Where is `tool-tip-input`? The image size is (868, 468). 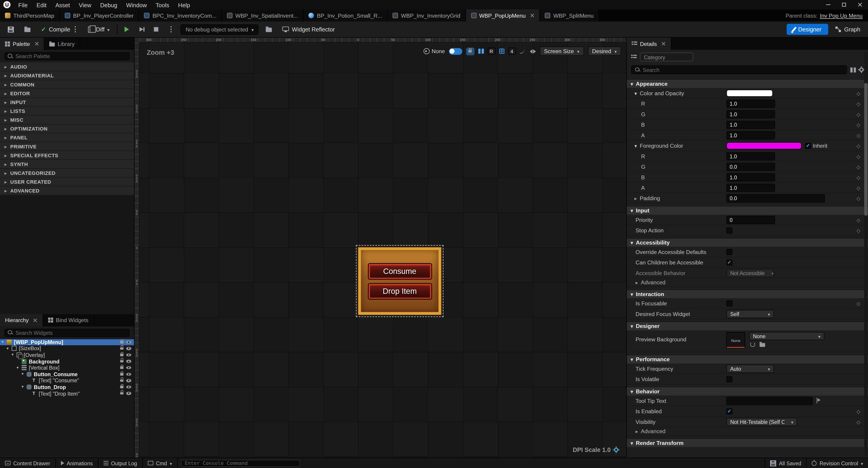 tool-tip-input is located at coordinates (770, 401).